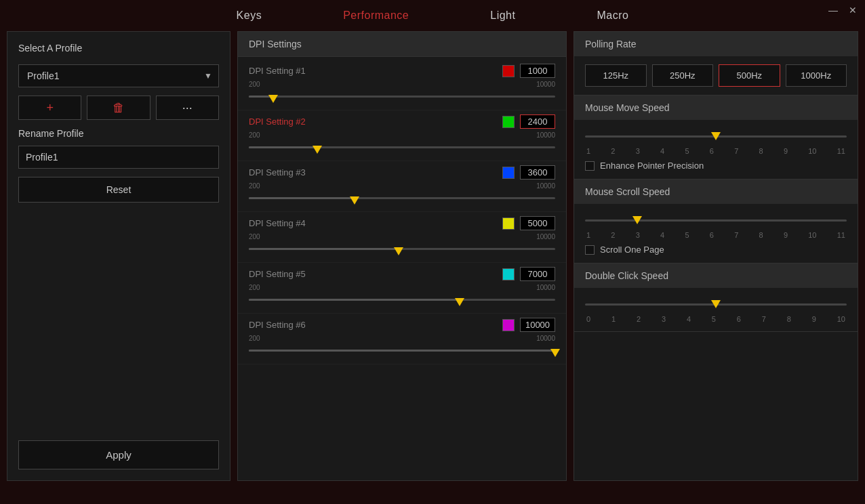  Describe the element at coordinates (716, 222) in the screenshot. I see `mouse-scroll-section: Mouse Scroll Speed 1234567891011 Scroll …` at that location.